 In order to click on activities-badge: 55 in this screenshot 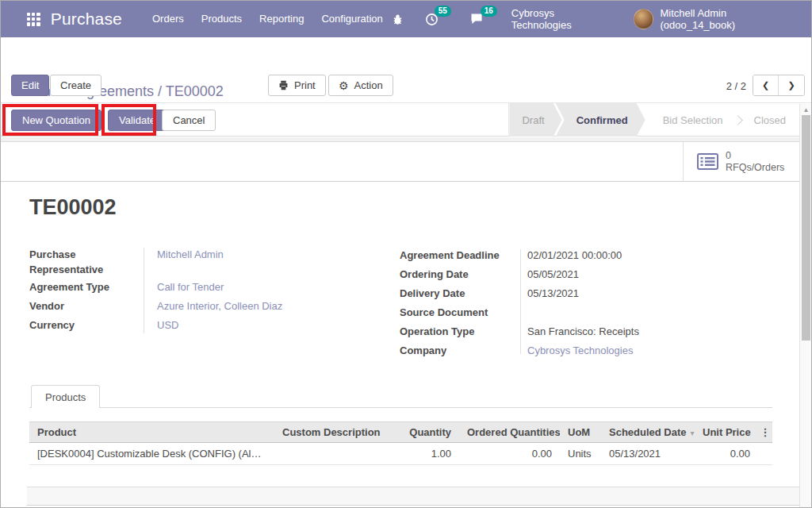, I will do `click(442, 11)`.